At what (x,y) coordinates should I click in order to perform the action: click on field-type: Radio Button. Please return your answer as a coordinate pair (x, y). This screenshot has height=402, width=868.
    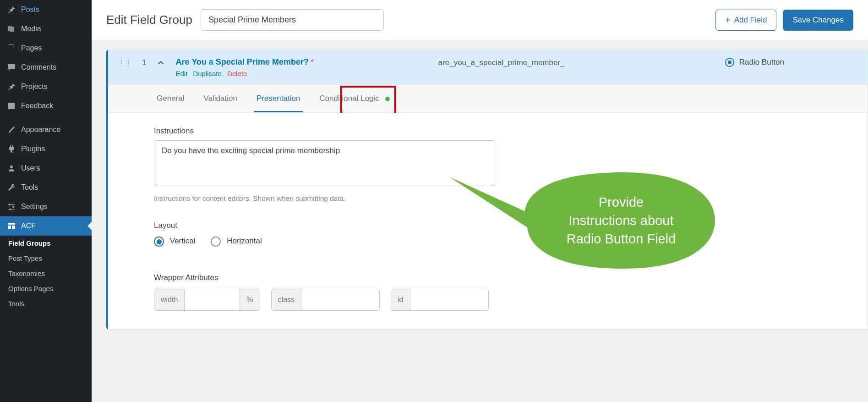
    Looking at the image, I should click on (791, 62).